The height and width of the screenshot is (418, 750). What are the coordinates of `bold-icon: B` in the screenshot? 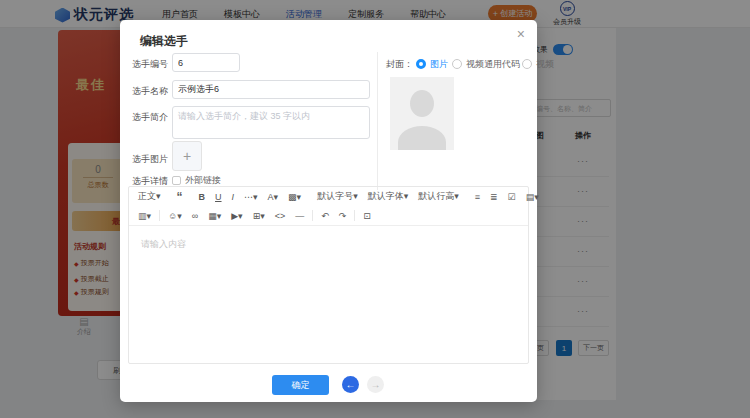 It's located at (202, 196).